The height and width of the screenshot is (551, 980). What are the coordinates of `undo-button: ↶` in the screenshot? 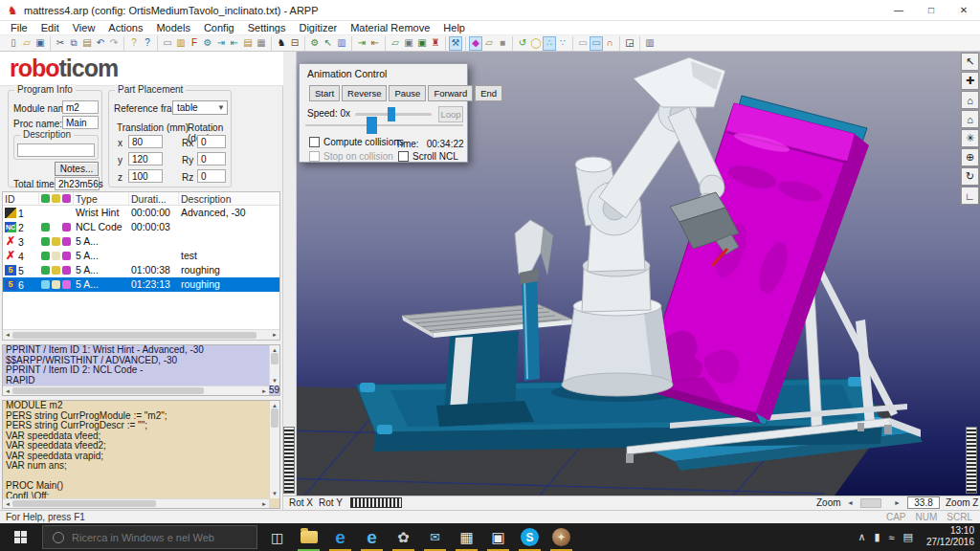 It's located at (100, 44).